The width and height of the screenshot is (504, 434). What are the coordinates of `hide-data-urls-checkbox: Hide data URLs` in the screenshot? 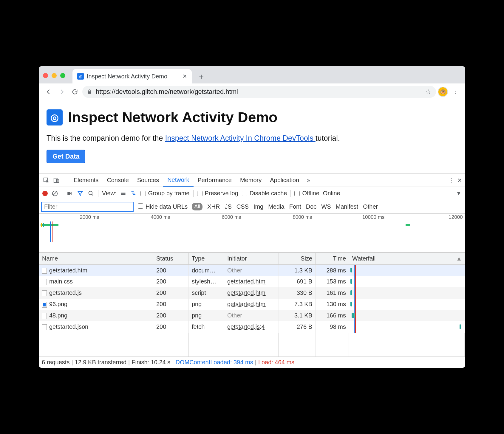 It's located at (163, 207).